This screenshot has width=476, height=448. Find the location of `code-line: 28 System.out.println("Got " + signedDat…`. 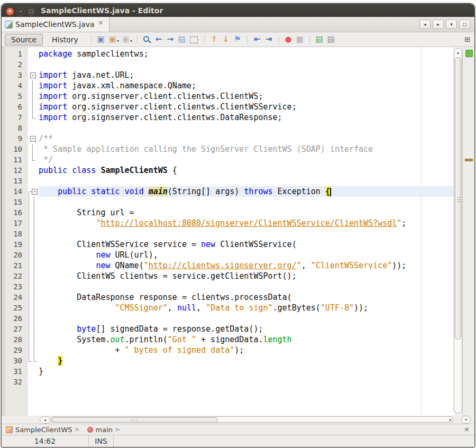

code-line: 28 System.out.println("Got " + signedDat… is located at coordinates (227, 340).